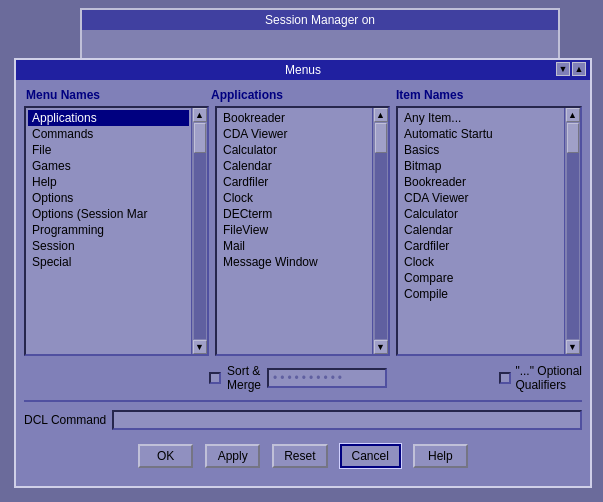 The height and width of the screenshot is (502, 603). Describe the element at coordinates (108, 150) in the screenshot. I see `list-item: File` at that location.